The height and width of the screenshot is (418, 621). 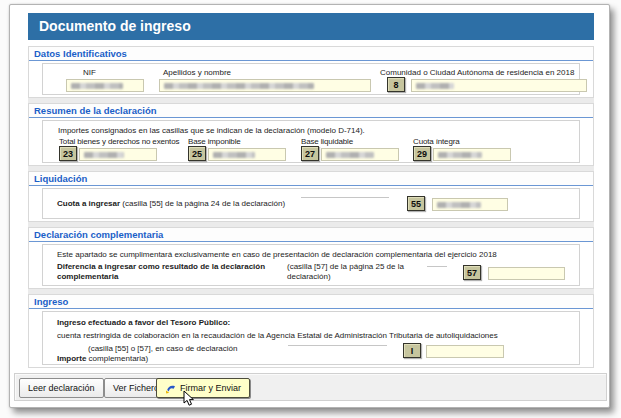 What do you see at coordinates (465, 352) in the screenshot?
I see `importe-input` at bounding box center [465, 352].